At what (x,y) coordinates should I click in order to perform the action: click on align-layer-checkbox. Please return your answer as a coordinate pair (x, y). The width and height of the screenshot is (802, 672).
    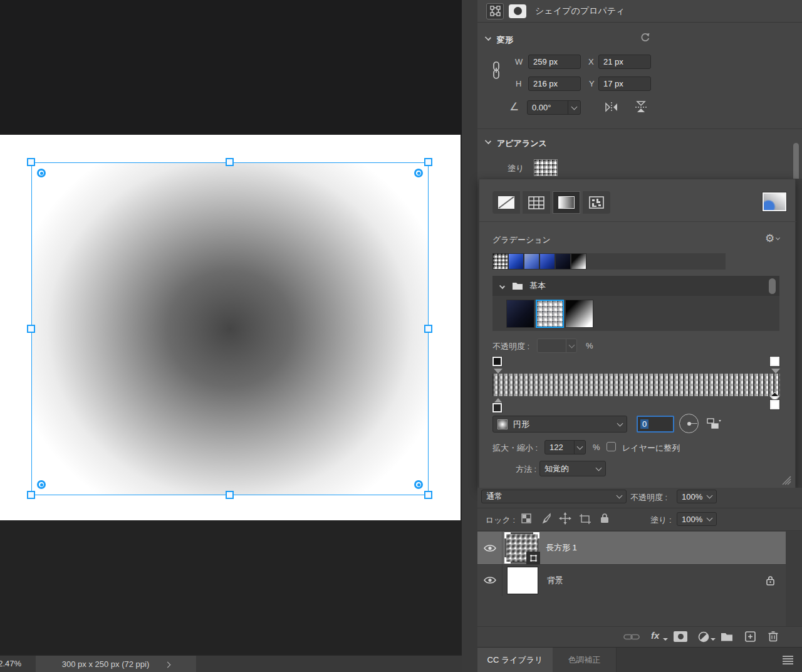
    Looking at the image, I should click on (612, 446).